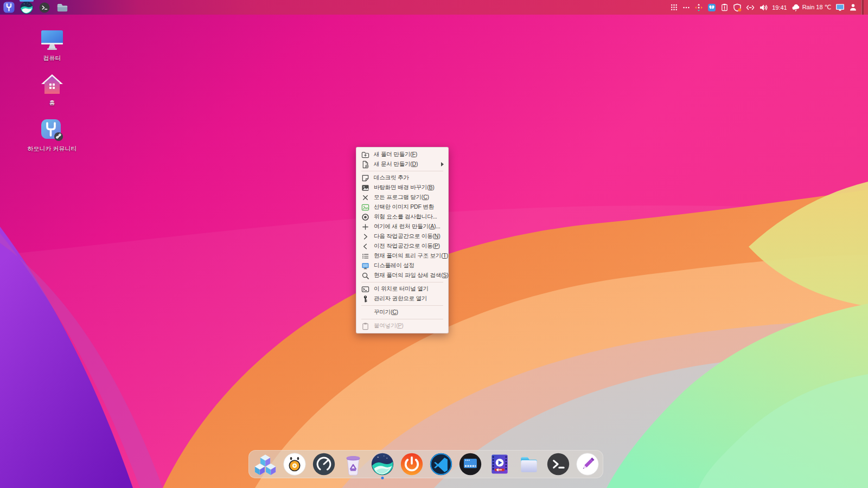  Describe the element at coordinates (366, 197) in the screenshot. I see `close-all-icon` at that location.